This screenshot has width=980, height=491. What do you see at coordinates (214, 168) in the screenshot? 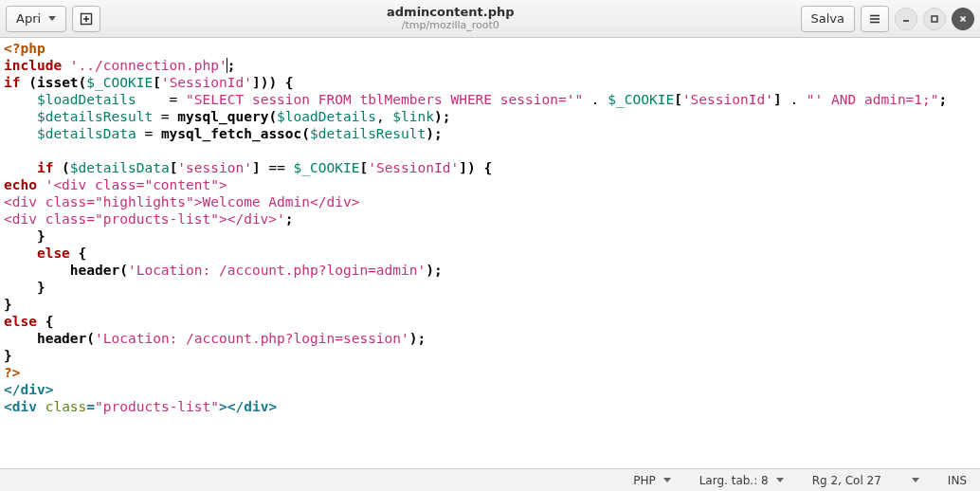
I see `code-token: 'session'` at bounding box center [214, 168].